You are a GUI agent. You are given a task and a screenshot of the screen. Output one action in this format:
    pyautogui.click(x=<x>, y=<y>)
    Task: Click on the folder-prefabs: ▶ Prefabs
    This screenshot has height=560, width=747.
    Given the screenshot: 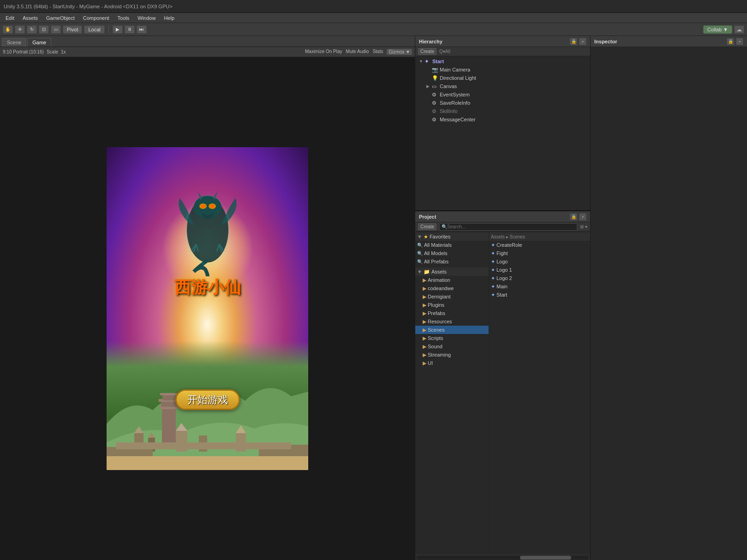 What is the action you would take?
    pyautogui.click(x=452, y=313)
    